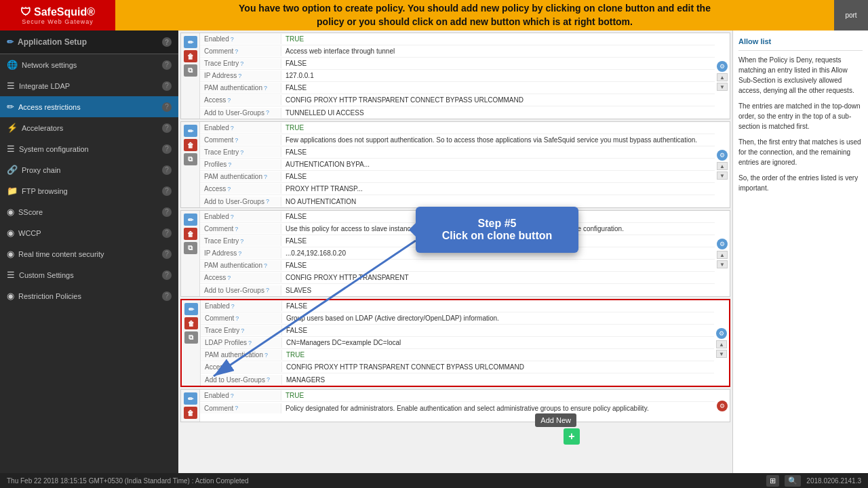  I want to click on policy-2-edit-btn: ✏, so click(191, 131).